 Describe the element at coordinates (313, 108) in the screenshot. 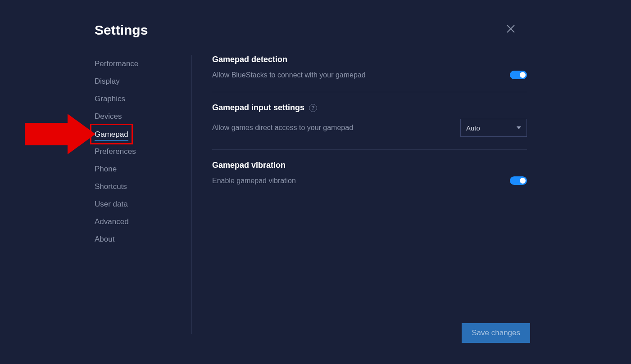

I see `help-icon: ?` at that location.